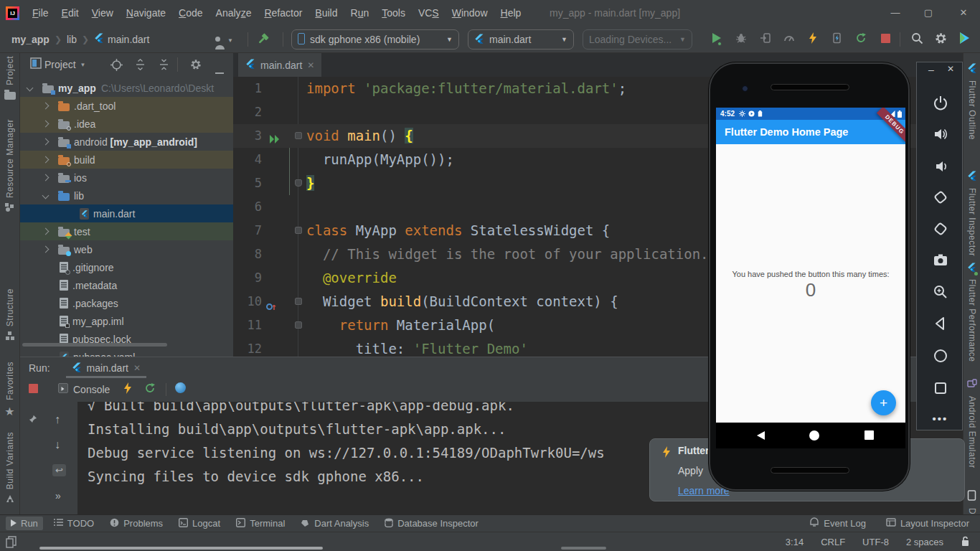 Image resolution: width=980 pixels, height=551 pixels. Describe the element at coordinates (971, 423) in the screenshot. I see `stripe-android-emulator: Android Emulator` at that location.